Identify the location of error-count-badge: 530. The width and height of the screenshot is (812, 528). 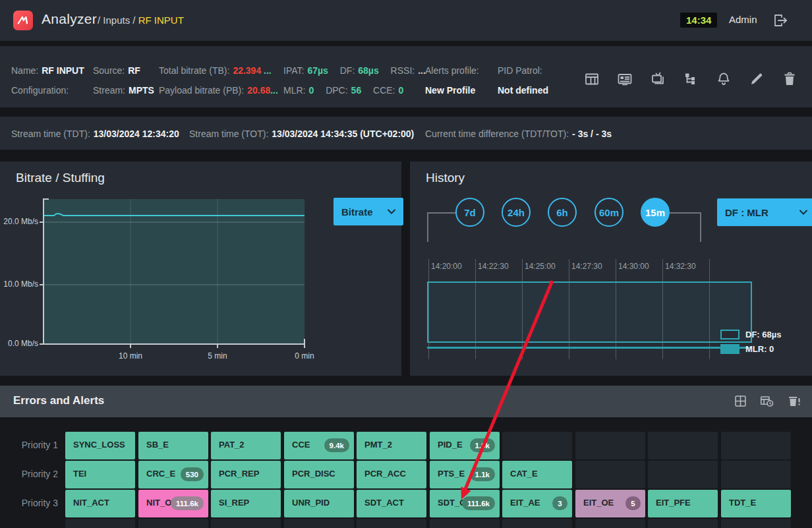
(192, 475).